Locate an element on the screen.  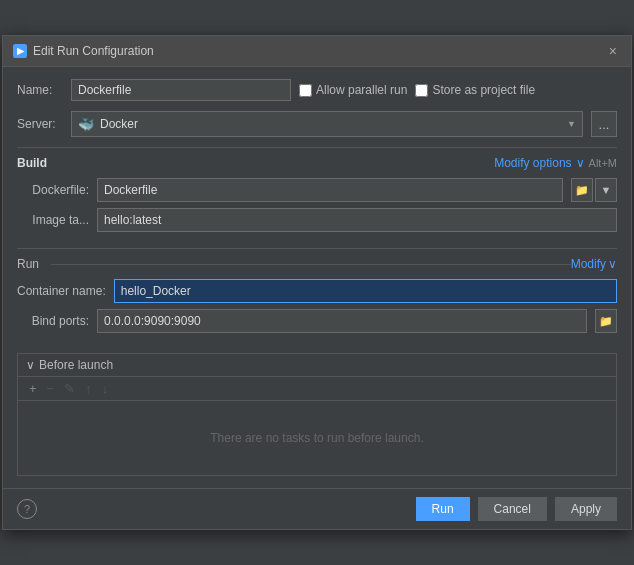
run-divider is located at coordinates (311, 264).